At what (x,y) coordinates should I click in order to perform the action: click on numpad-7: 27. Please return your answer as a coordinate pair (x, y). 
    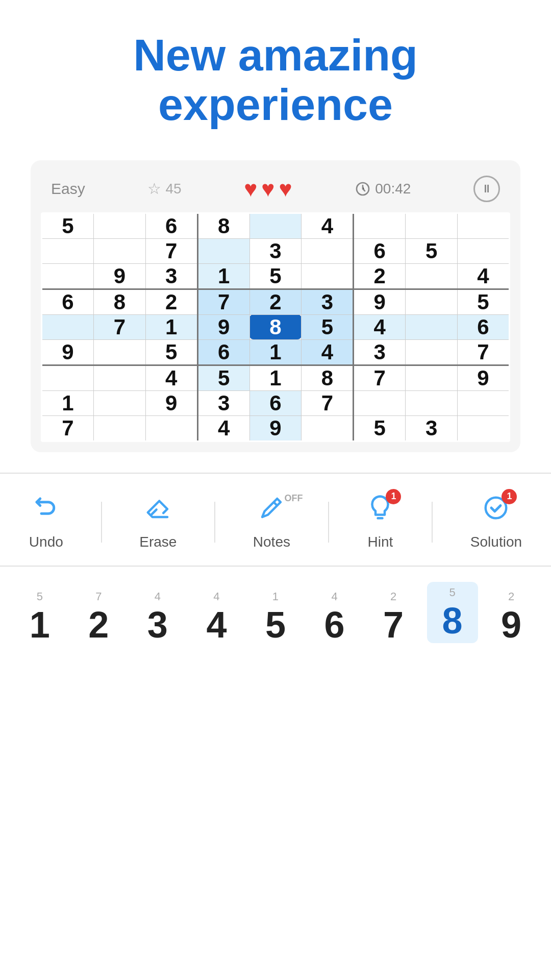
    Looking at the image, I should click on (393, 617).